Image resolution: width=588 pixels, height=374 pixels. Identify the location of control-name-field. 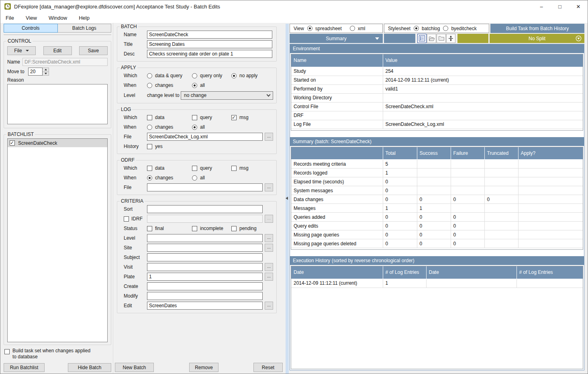
(65, 62).